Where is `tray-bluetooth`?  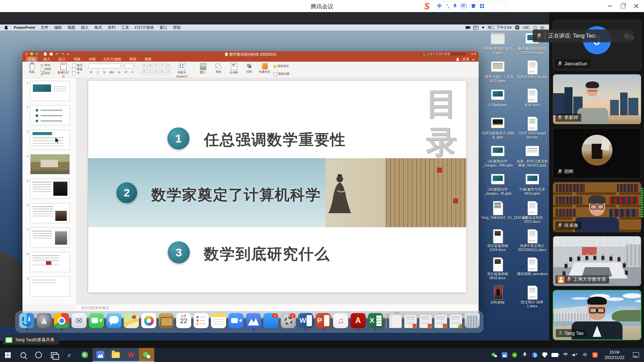
tray-bluetooth is located at coordinates (535, 355).